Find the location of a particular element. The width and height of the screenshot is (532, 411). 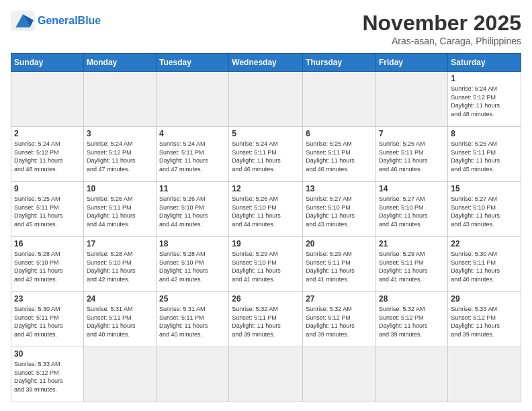

weekday-header-monday: Monday is located at coordinates (120, 63).